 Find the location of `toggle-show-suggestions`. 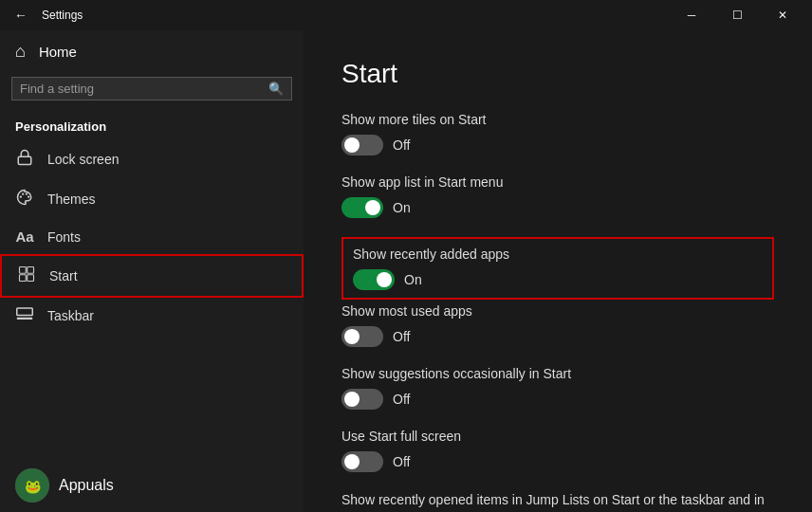

toggle-show-suggestions is located at coordinates (362, 399).